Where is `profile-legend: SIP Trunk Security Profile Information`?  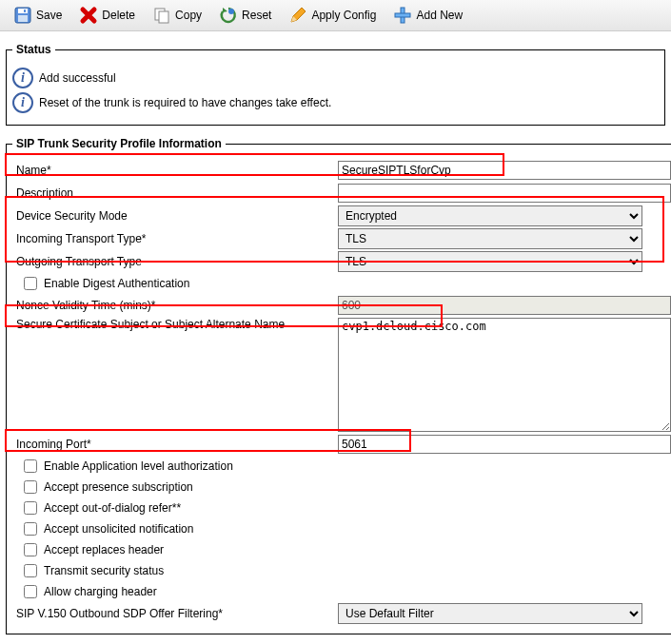 profile-legend: SIP Trunk Security Profile Information is located at coordinates (119, 144).